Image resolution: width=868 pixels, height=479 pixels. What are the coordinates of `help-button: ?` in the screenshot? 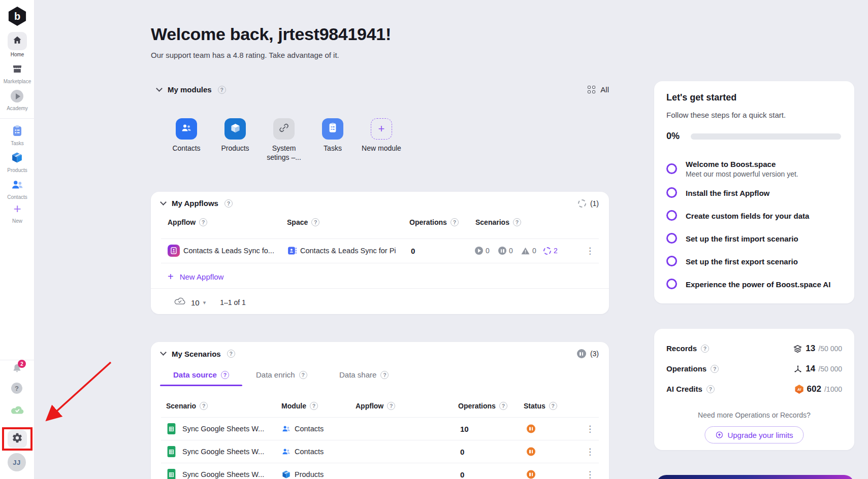 It's located at (17, 388).